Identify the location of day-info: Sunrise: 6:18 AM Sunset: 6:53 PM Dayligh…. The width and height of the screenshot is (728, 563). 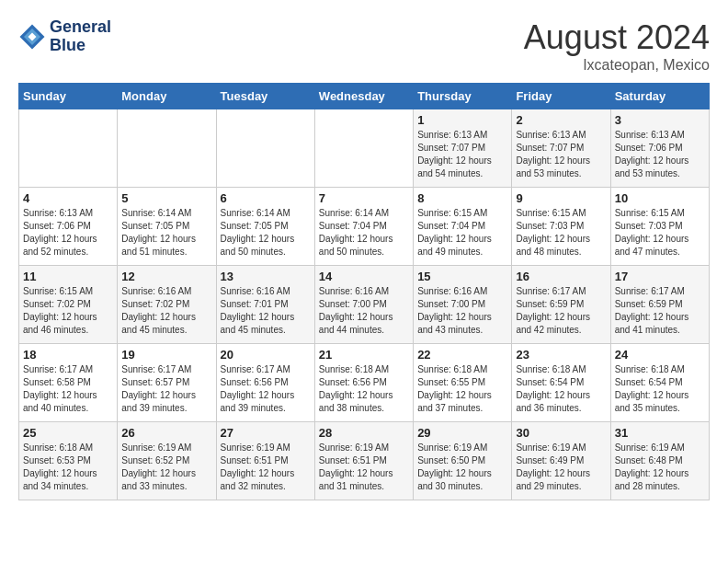
(68, 467).